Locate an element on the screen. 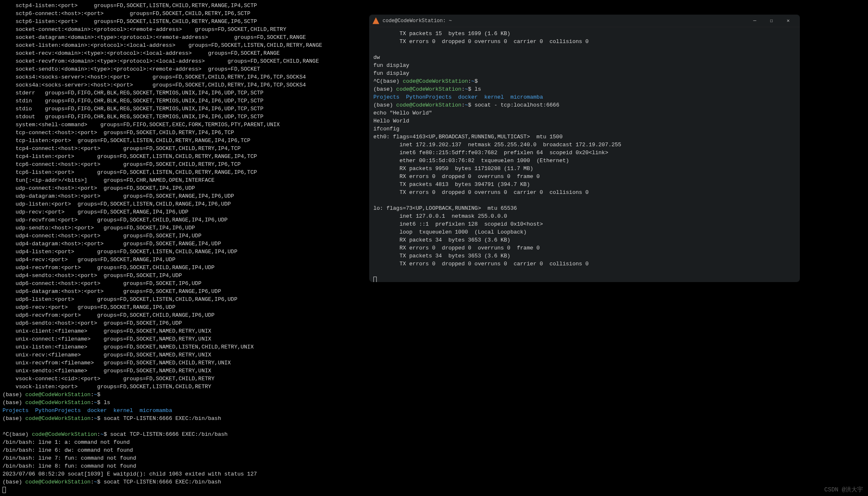 The height and width of the screenshot is (496, 868). prompt-line: (base) code@CodeWorkStation:~$ is located at coordinates (51, 394).